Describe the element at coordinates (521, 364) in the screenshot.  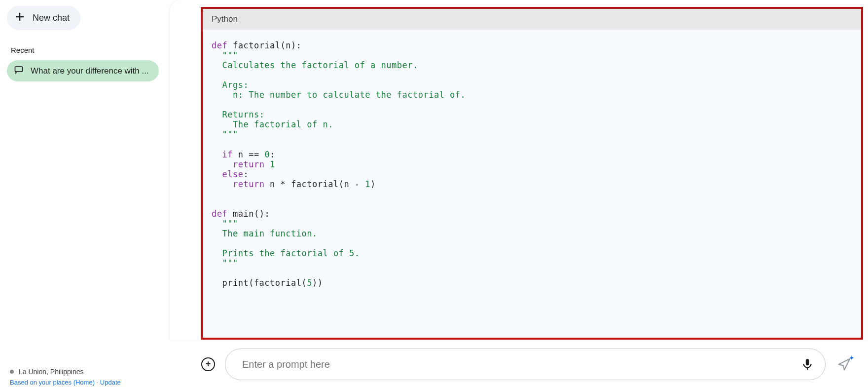
I see `prompt-input` at that location.